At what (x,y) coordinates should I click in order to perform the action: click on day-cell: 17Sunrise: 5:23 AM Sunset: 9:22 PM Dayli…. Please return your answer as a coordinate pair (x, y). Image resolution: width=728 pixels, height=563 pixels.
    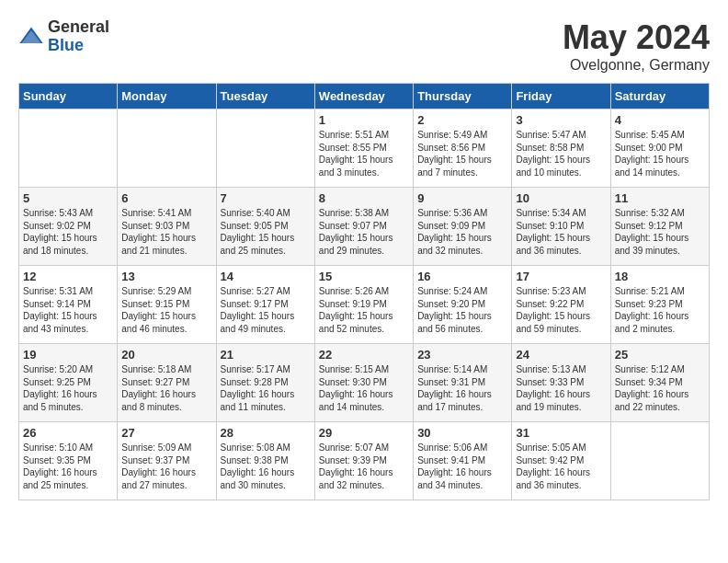
    Looking at the image, I should click on (561, 305).